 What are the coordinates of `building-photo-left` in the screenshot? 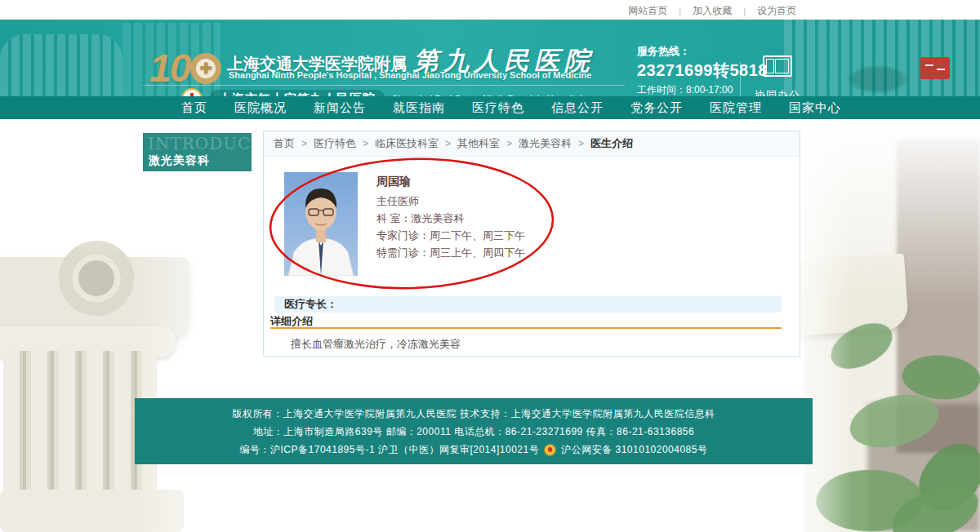 It's located at (61, 65).